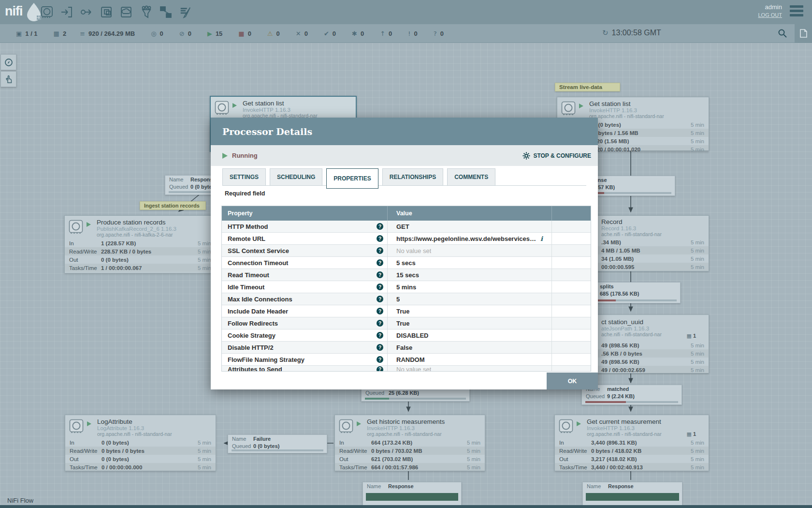 This screenshot has height=508, width=812. What do you see at coordinates (9, 62) in the screenshot?
I see `compass-icon` at bounding box center [9, 62].